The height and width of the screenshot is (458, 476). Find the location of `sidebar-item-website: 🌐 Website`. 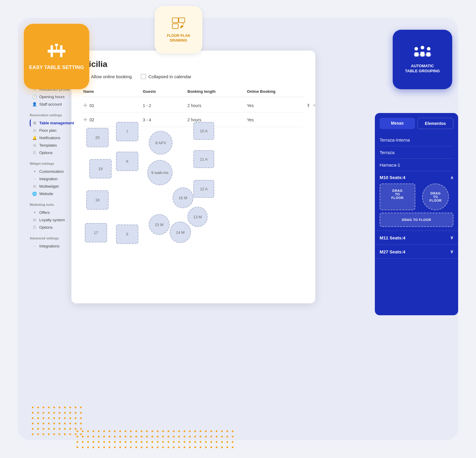

sidebar-item-website: 🌐 Website is located at coordinates (60, 194).